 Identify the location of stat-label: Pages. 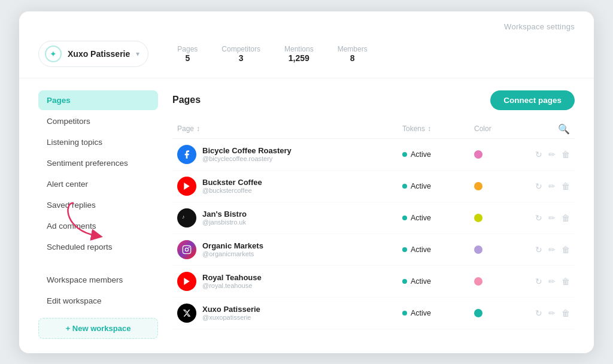
(187, 49).